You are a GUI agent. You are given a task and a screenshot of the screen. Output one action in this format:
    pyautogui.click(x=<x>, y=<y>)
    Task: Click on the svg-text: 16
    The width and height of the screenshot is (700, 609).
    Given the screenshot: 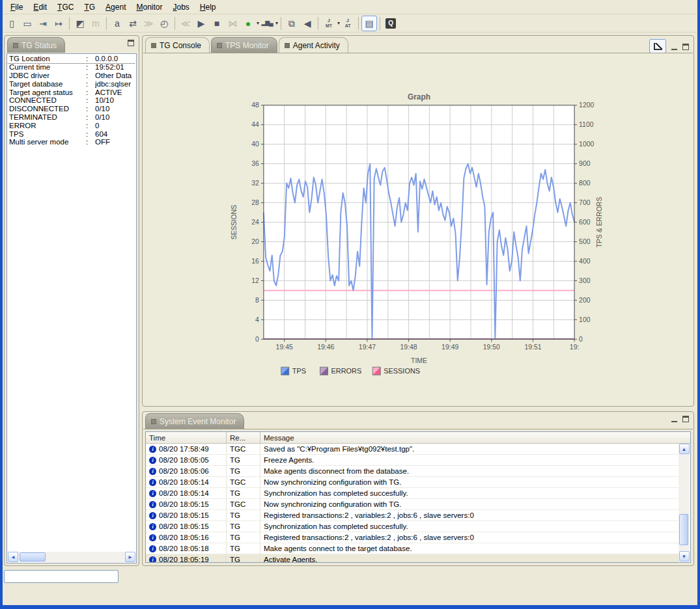 What is the action you would take?
    pyautogui.click(x=255, y=262)
    